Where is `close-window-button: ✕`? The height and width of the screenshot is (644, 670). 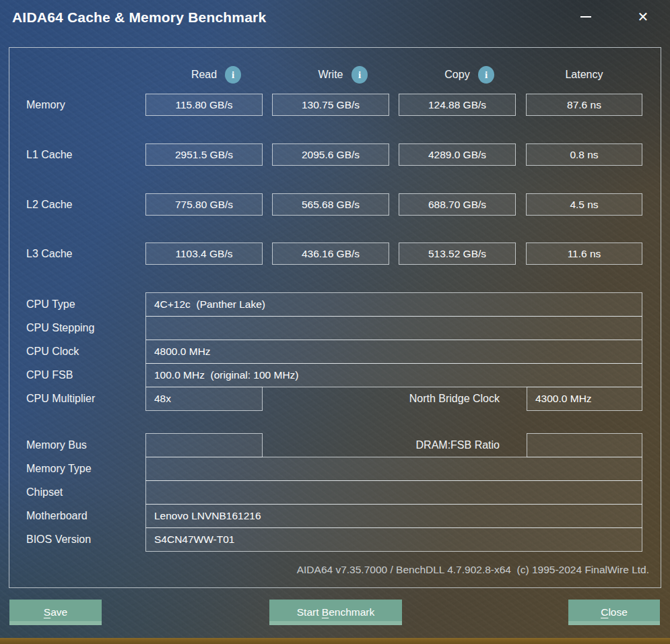 close-window-button: ✕ is located at coordinates (643, 17).